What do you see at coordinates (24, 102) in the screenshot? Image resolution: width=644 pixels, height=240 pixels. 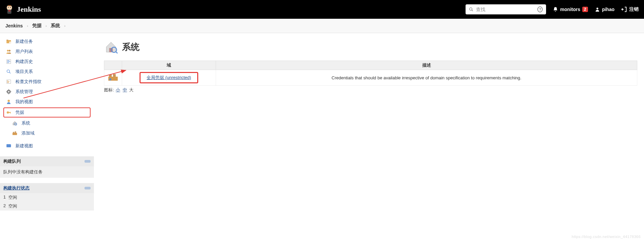 I see `sidebar-item-label: 我的视图` at bounding box center [24, 102].